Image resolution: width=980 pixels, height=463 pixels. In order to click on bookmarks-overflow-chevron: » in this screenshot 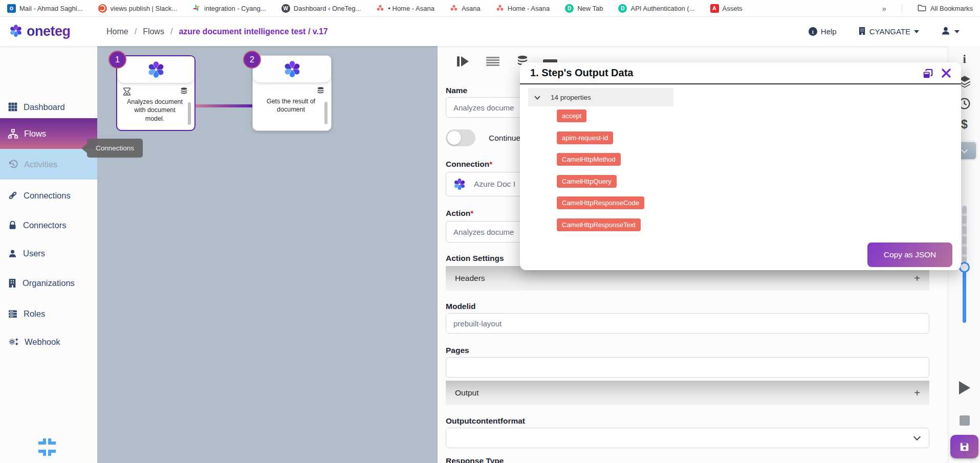, I will do `click(884, 8)`.